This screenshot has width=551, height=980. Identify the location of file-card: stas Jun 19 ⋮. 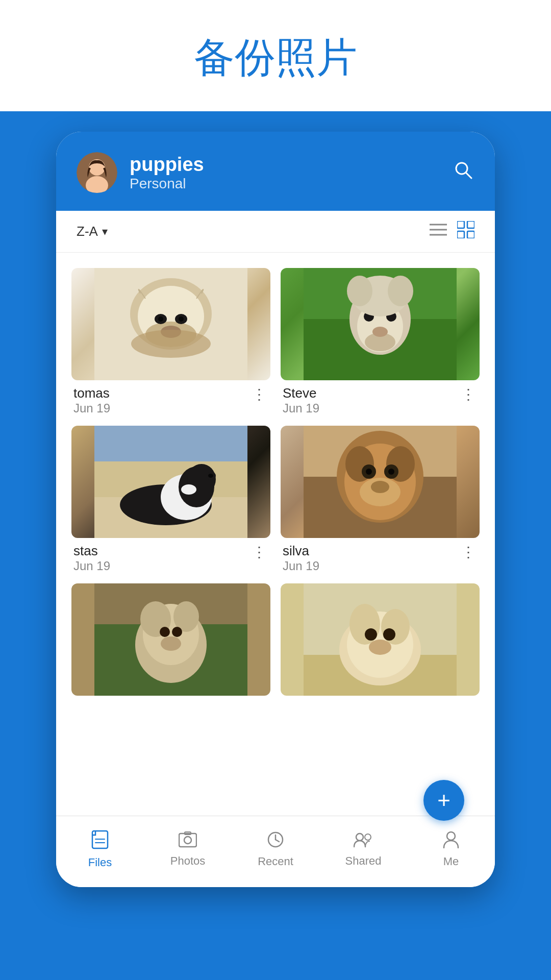
(171, 499).